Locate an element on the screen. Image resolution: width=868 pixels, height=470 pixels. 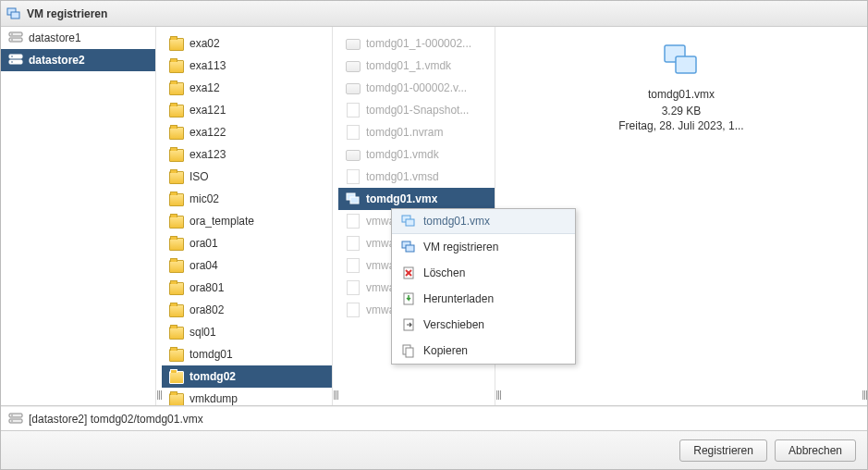
context-menu-label: Löschen is located at coordinates (444, 273).